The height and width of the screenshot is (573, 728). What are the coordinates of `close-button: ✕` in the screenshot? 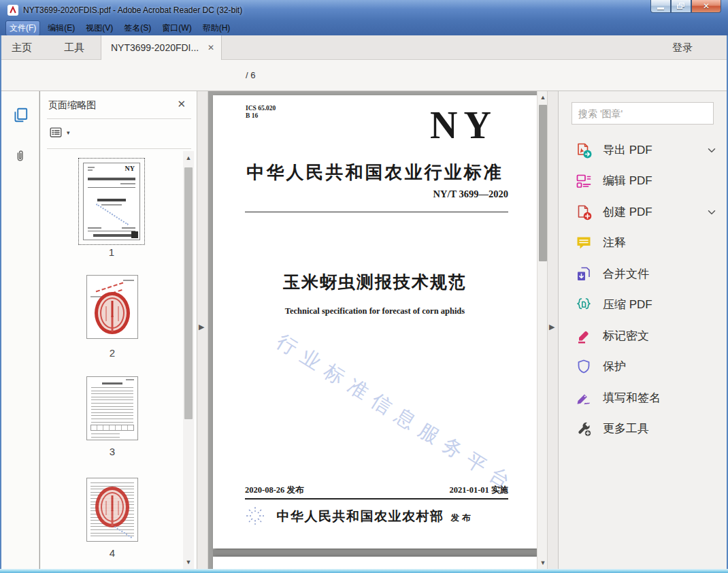 It's located at (706, 7).